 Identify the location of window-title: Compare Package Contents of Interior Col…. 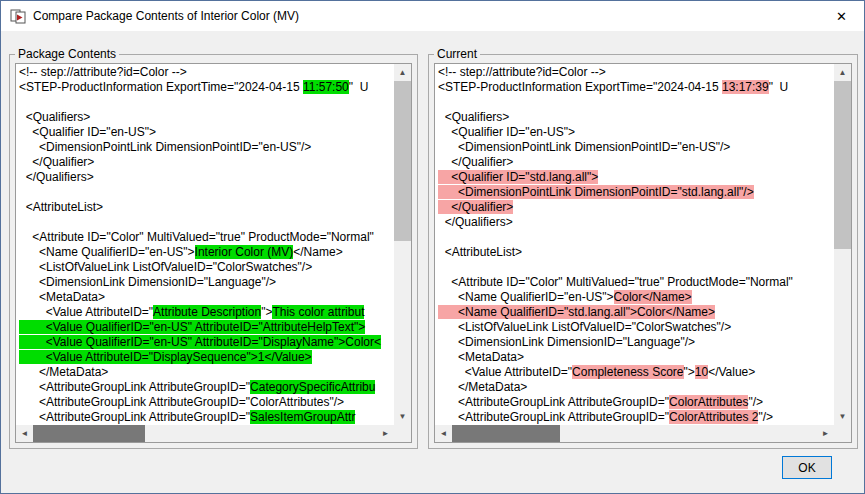
(166, 16).